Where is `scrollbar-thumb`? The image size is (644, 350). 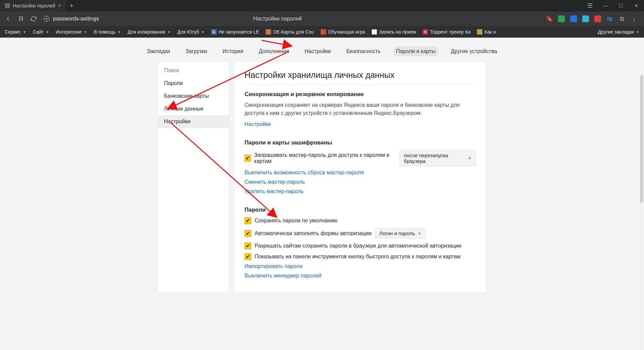 scrollbar-thumb is located at coordinates (642, 139).